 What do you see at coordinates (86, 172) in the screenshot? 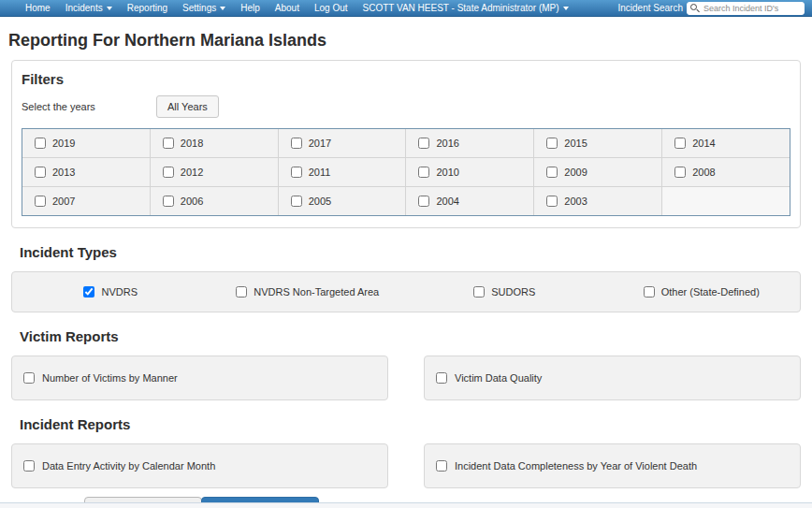
I see `year-option-2013: 2013` at bounding box center [86, 172].